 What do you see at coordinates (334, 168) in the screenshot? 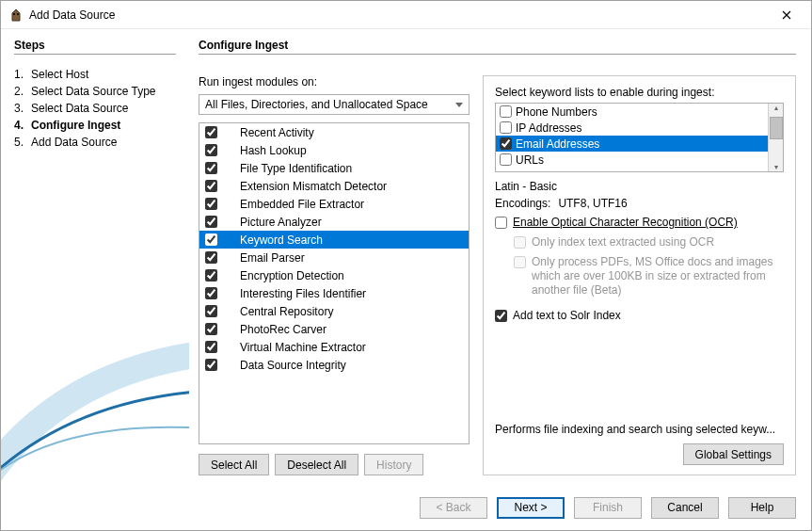
I see `module-row: File Type Identification` at bounding box center [334, 168].